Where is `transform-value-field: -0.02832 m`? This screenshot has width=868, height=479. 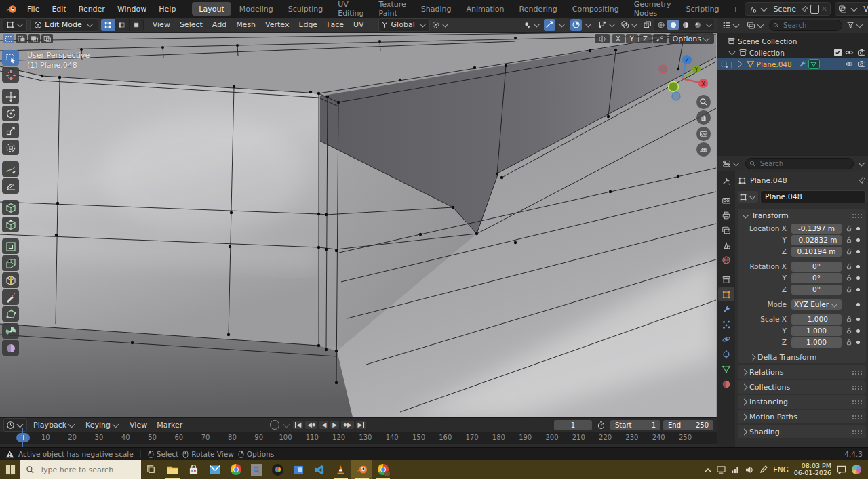 transform-value-field: -0.02832 m is located at coordinates (816, 240).